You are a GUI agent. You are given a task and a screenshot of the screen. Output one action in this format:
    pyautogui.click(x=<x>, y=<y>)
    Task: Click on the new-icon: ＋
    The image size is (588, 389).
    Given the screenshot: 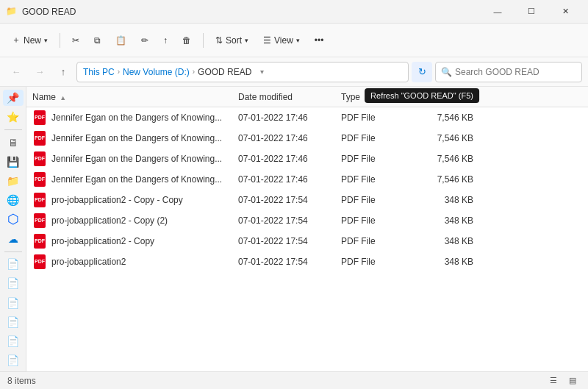 What is the action you would take?
    pyautogui.click(x=16, y=40)
    